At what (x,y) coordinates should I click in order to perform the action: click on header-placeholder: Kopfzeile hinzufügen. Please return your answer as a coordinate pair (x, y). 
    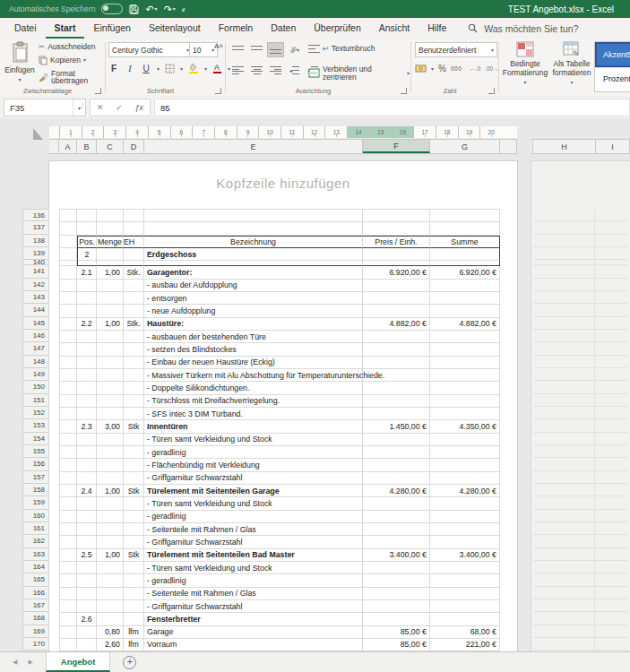
    Looking at the image, I should click on (283, 183).